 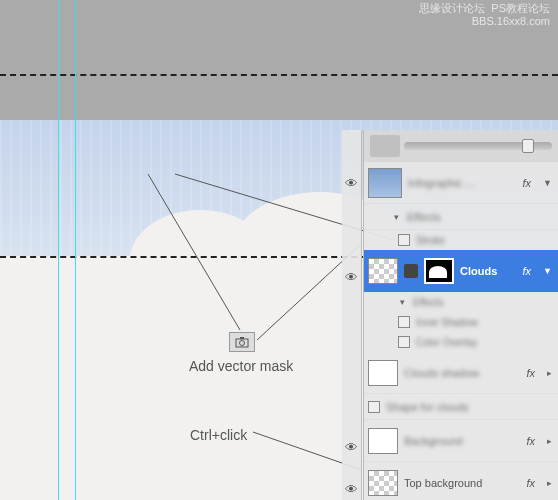 I want to click on layer-label: Shape for clouds, so click(x=470, y=407).